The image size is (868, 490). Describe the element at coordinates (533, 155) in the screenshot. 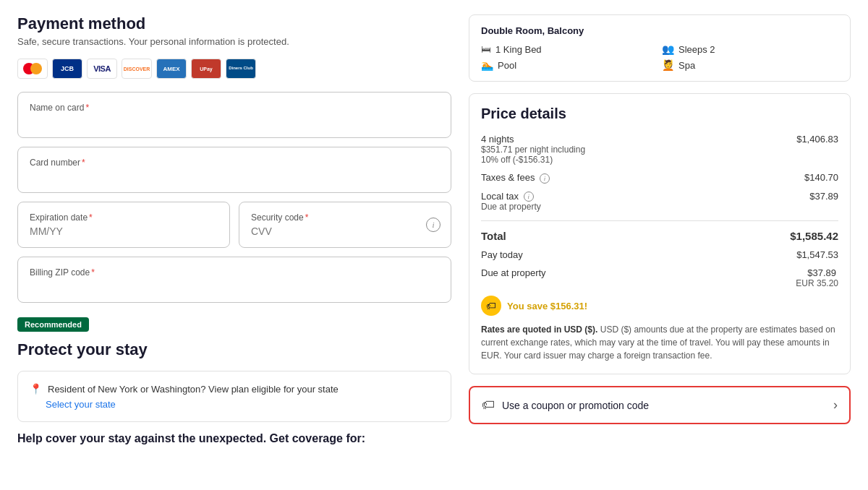

I see `nights-sublabel: $351.71 per night including10% off (-$15…` at that location.